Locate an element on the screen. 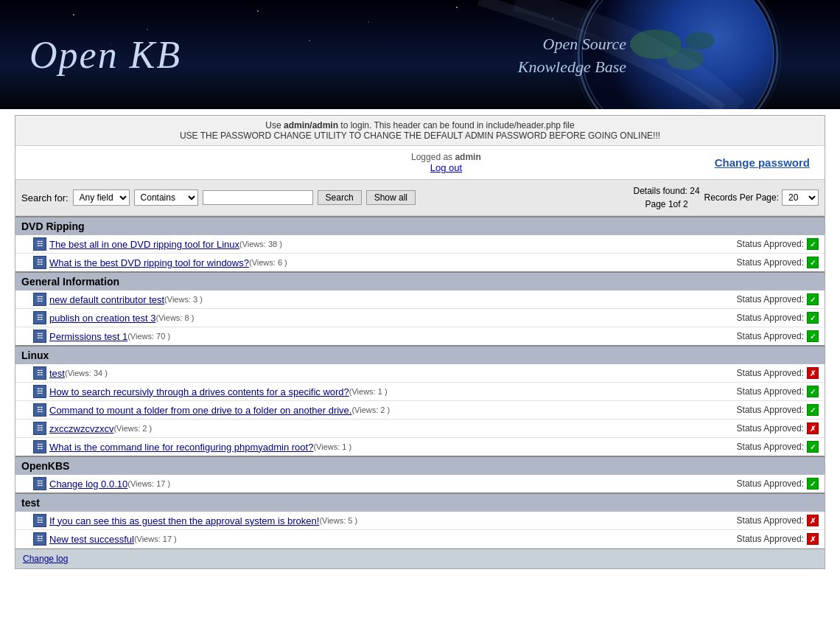  article-link: publish on creation test 3 is located at coordinates (103, 319).